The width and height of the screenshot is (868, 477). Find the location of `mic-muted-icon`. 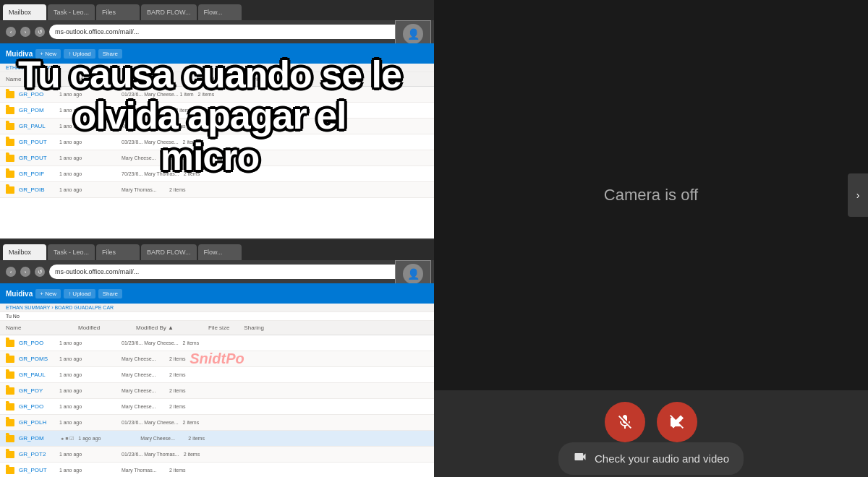

mic-muted-icon is located at coordinates (625, 422).